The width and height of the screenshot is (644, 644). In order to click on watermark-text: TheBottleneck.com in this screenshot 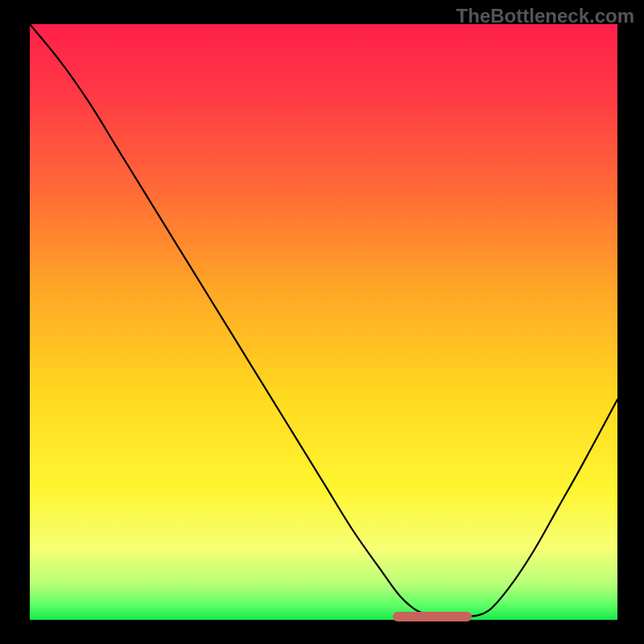, I will do `click(546, 16)`.